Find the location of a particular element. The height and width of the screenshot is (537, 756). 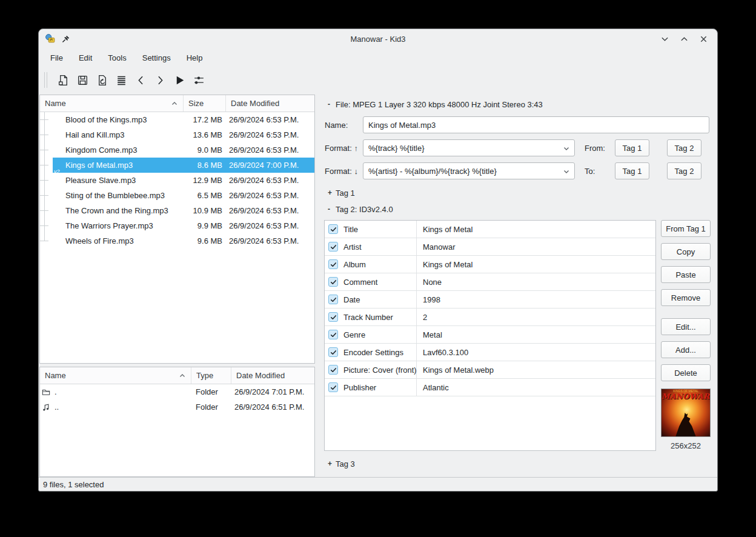

from-tag-1-button: From Tag 1 is located at coordinates (686, 228).